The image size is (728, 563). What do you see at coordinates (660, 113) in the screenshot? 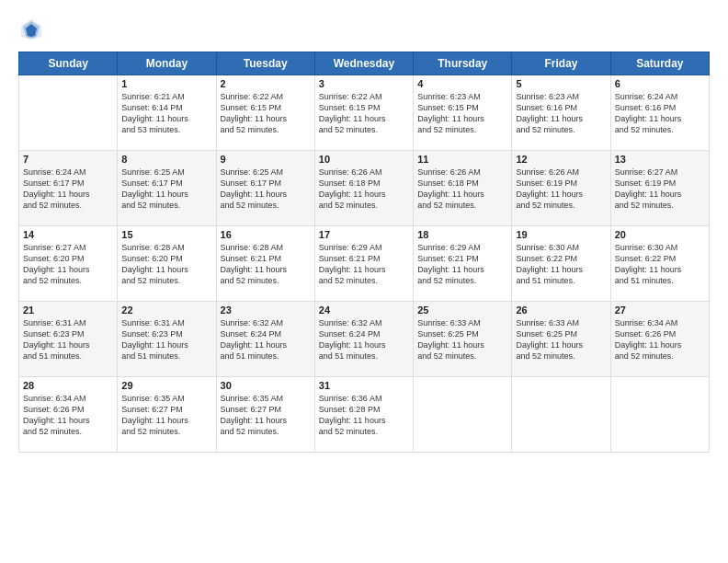
I see `calendar-cell: 6Sunrise: 6:24 AM Sunset: 6:16 PM Daylig…` at bounding box center [660, 113].